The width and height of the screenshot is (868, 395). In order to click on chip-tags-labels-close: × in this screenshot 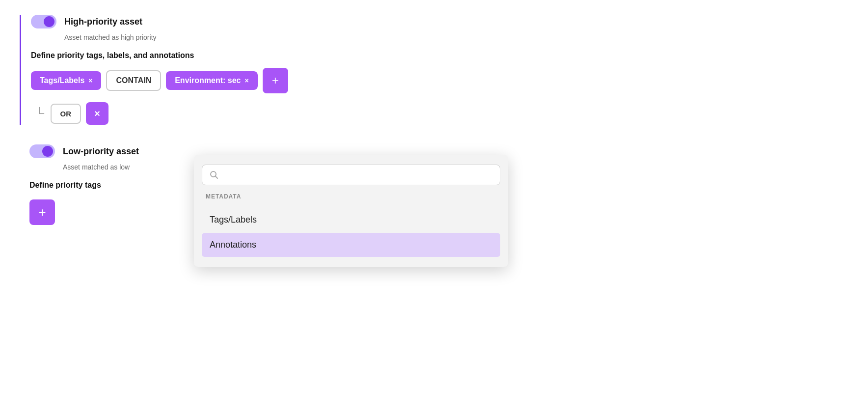, I will do `click(90, 81)`.